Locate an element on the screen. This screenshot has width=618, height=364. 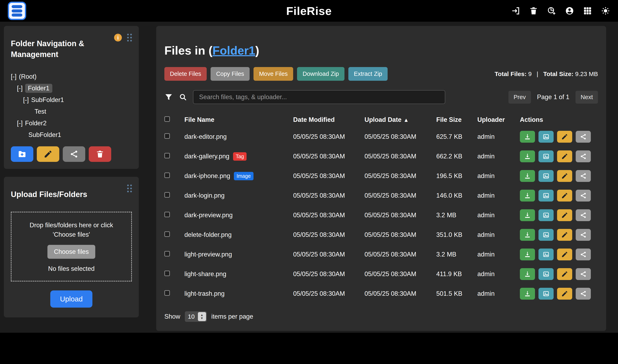
choose-files-button: Choose files is located at coordinates (71, 252).